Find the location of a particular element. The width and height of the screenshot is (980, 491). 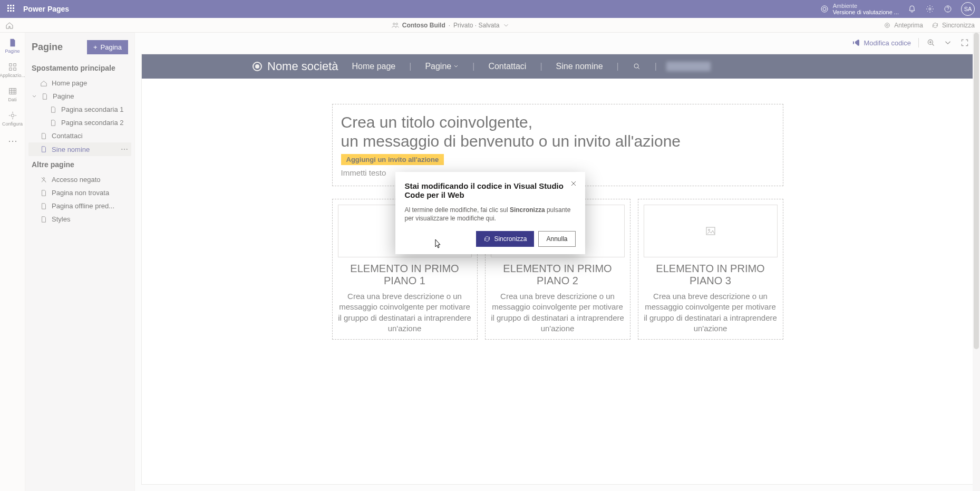

modal-body: Al termine delle modifiche, fai clic sul… is located at coordinates (490, 214).